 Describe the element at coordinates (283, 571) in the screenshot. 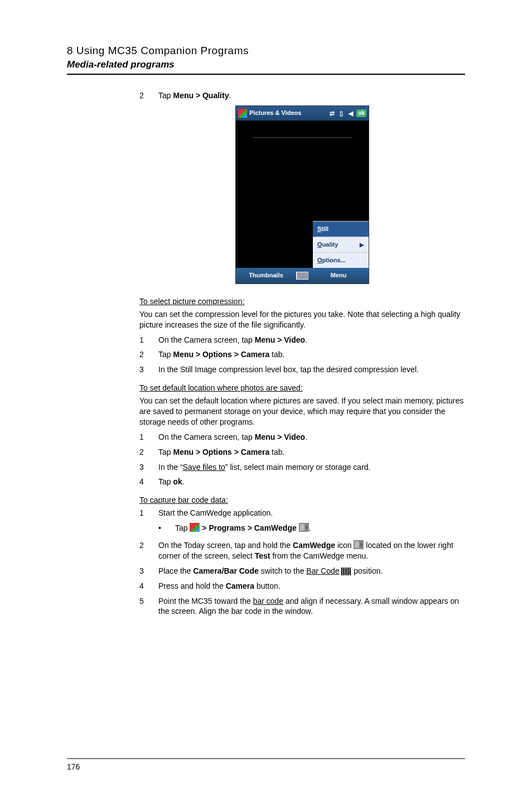

I see `text: switch to the` at that location.